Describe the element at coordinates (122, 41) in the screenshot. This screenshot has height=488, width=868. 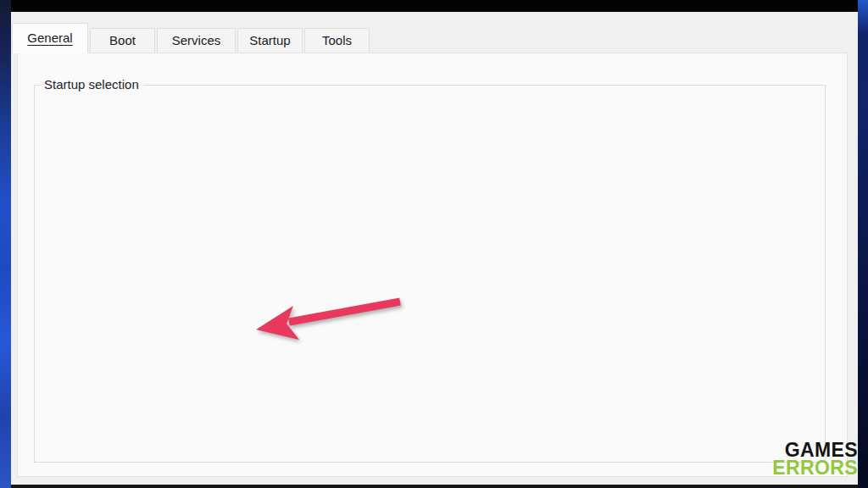
I see `tab-boot-label: Boot` at that location.